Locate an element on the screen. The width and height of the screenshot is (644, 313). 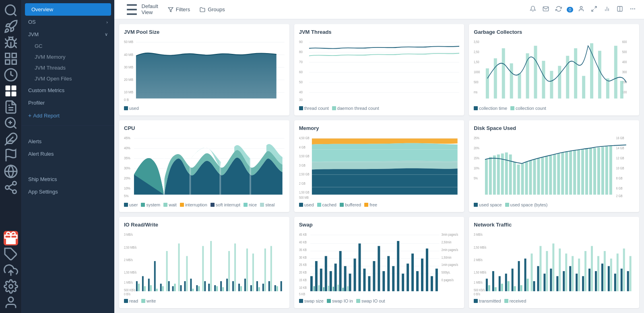
refresh-icon is located at coordinates (559, 10).